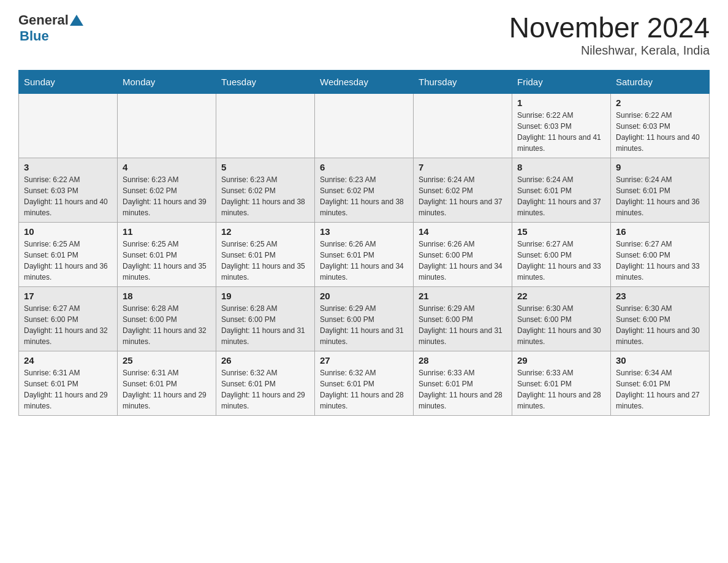 This screenshot has height=563, width=728. I want to click on day-number: 2, so click(660, 103).